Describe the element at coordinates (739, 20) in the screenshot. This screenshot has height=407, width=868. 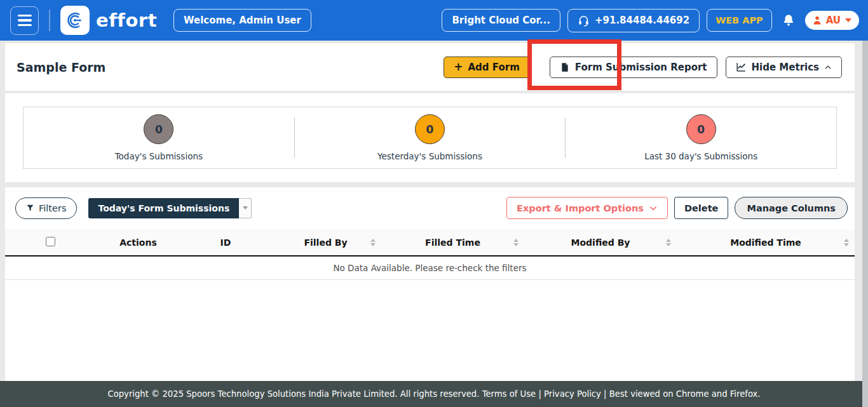
I see `web-app-button: WEB APP` at that location.